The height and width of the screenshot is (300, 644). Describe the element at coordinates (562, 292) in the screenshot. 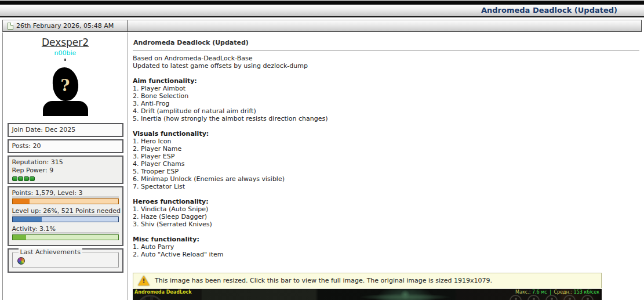

I see `net-stat-label: Средн.:` at that location.